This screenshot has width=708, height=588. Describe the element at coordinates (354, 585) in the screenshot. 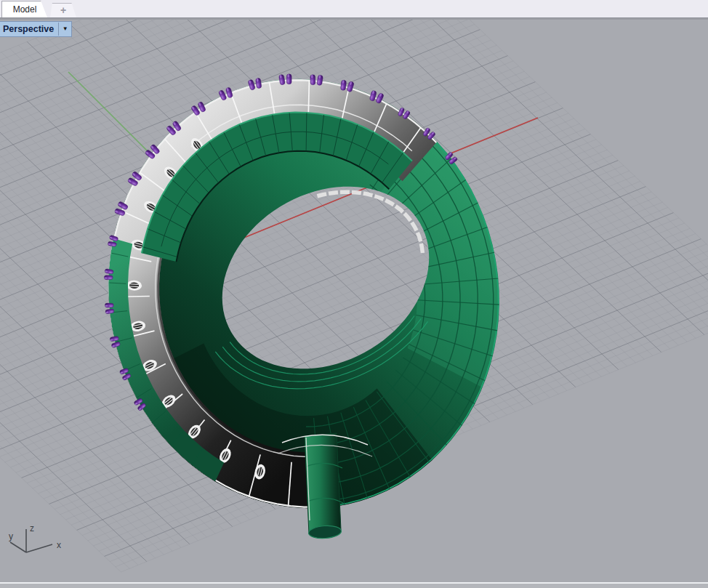

I see `window-bottom-edge` at that location.